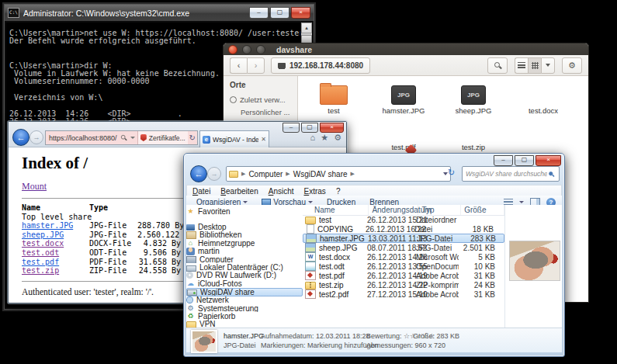 The image size is (617, 364). Describe the element at coordinates (163, 138) in the screenshot. I see `certificate-error-badge: Zertifikatfe...` at that location.